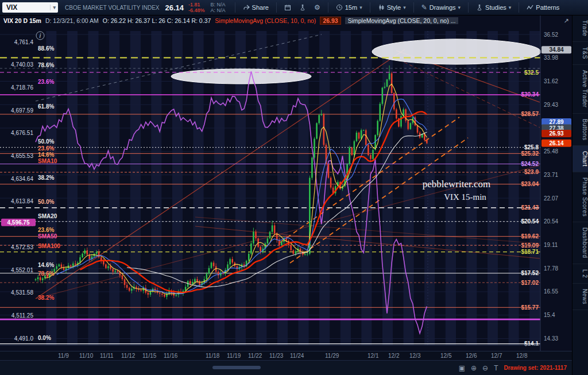 This screenshot has height=375, width=588. What do you see at coordinates (485, 368) in the screenshot?
I see `zoom-out-icon: ⊖` at bounding box center [485, 368].